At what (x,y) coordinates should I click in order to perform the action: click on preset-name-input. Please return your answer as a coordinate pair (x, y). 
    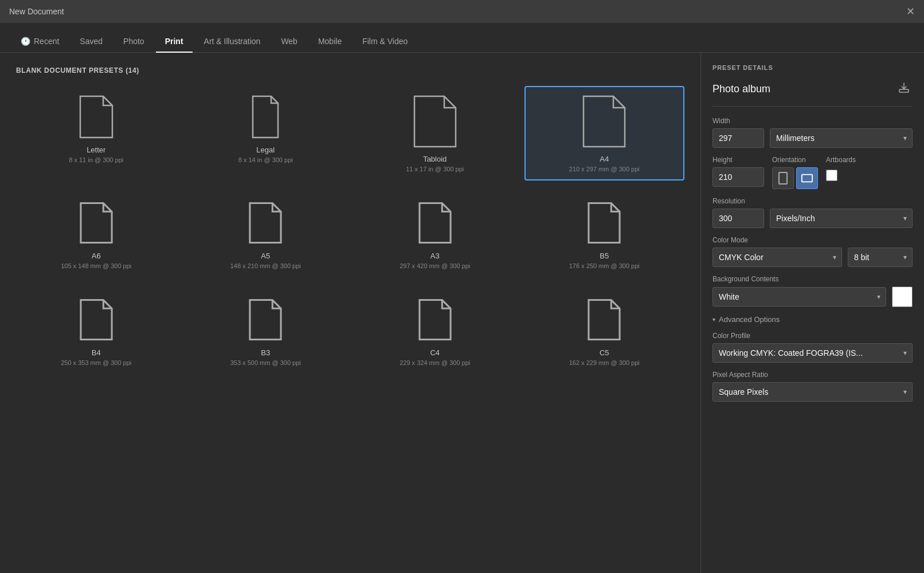
    Looking at the image, I should click on (804, 89).